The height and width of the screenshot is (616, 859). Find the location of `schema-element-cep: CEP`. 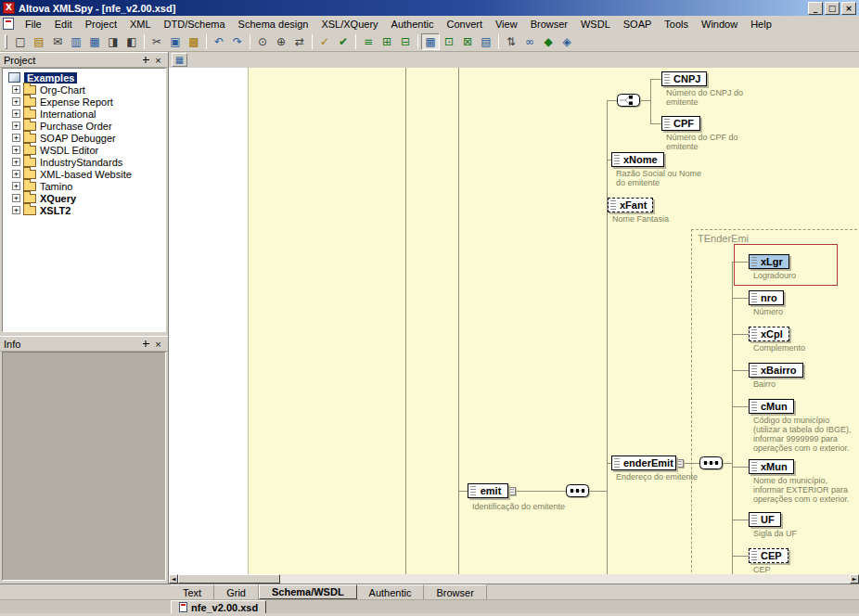

schema-element-cep: CEP is located at coordinates (768, 556).